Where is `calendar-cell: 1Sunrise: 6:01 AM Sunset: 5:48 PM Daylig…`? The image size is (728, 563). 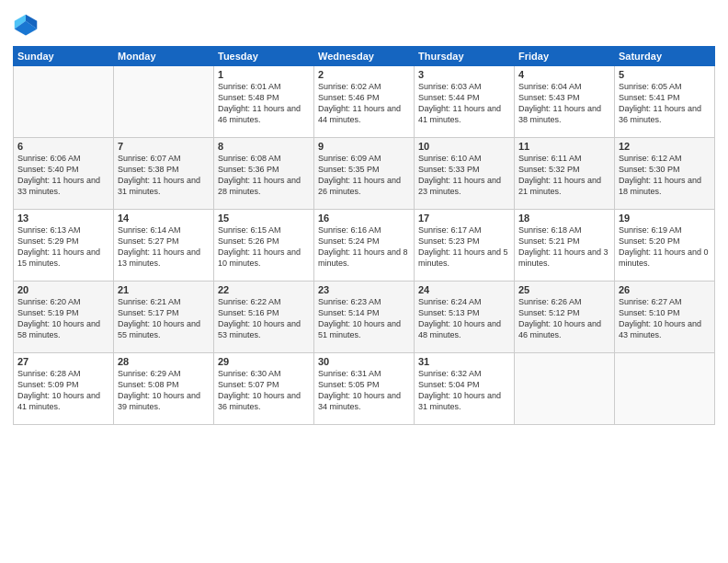
calendar-cell: 1Sunrise: 6:01 AM Sunset: 5:48 PM Daylig… is located at coordinates (265, 102).